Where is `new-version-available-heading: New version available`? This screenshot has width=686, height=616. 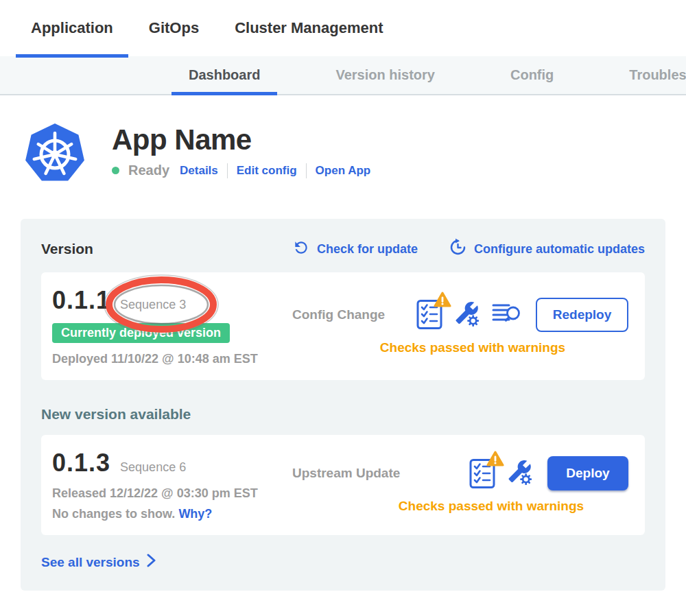 new-version-available-heading: New version available is located at coordinates (343, 414).